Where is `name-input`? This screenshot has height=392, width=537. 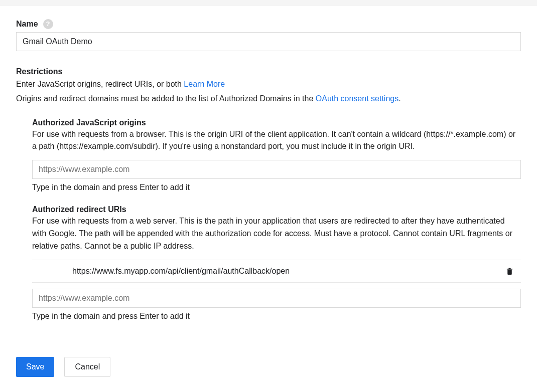 name-input is located at coordinates (268, 42).